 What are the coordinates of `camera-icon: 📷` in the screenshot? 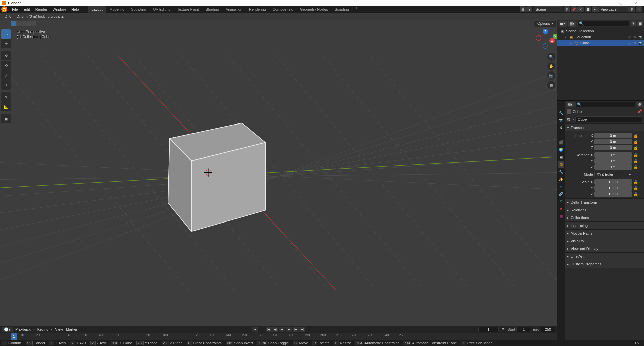 It's located at (551, 76).